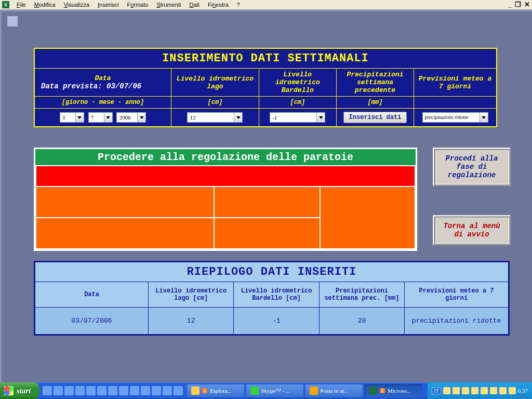 The width and height of the screenshot is (532, 399). I want to click on unit-meteo, so click(455, 103).